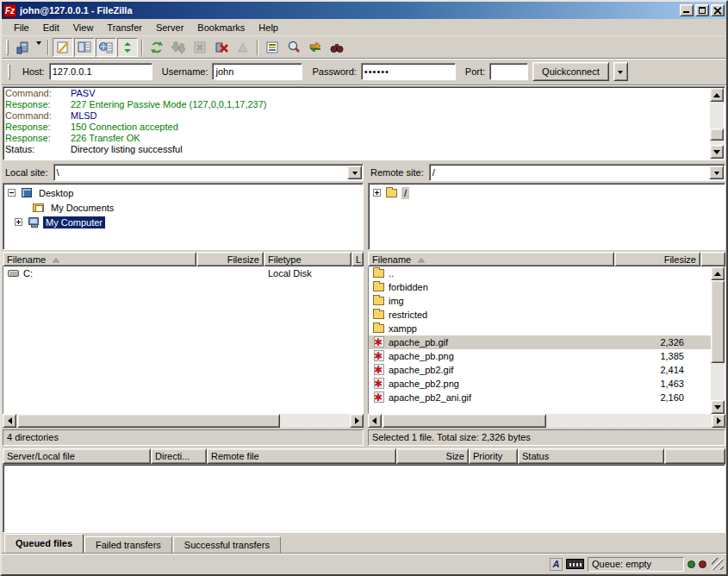 This screenshot has width=728, height=576. I want to click on quickconnect-bar: Host: Username: Password: Port: Quickcon…, so click(364, 72).